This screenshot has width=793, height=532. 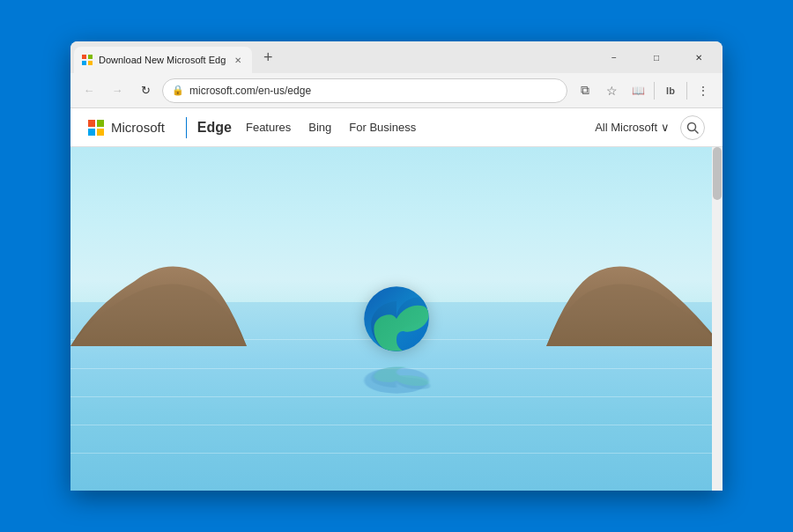 I want to click on copy-icon: ⧉, so click(x=585, y=91).